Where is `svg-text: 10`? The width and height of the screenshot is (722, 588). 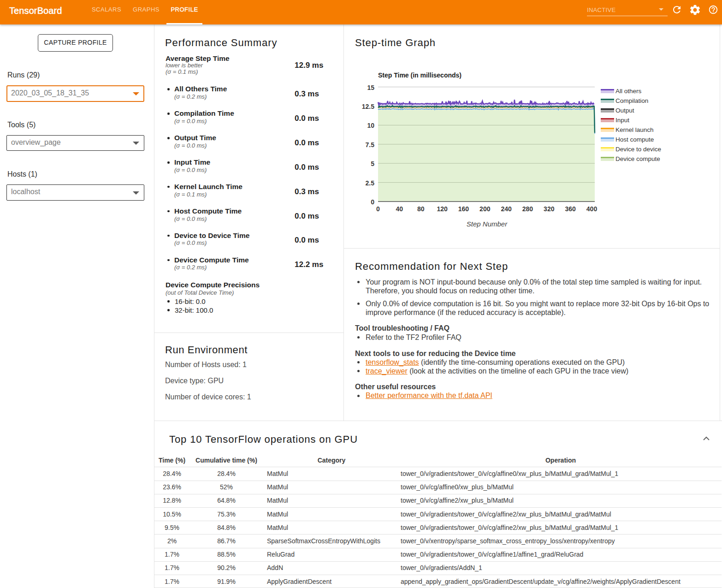 svg-text: 10 is located at coordinates (371, 125).